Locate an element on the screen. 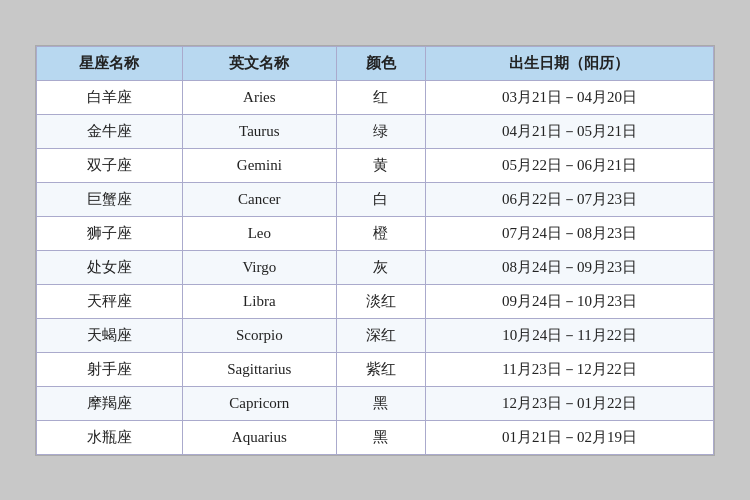 The height and width of the screenshot is (500, 750). table-row: 金牛座Taurus绿04月21日－05月21日 is located at coordinates (376, 131).